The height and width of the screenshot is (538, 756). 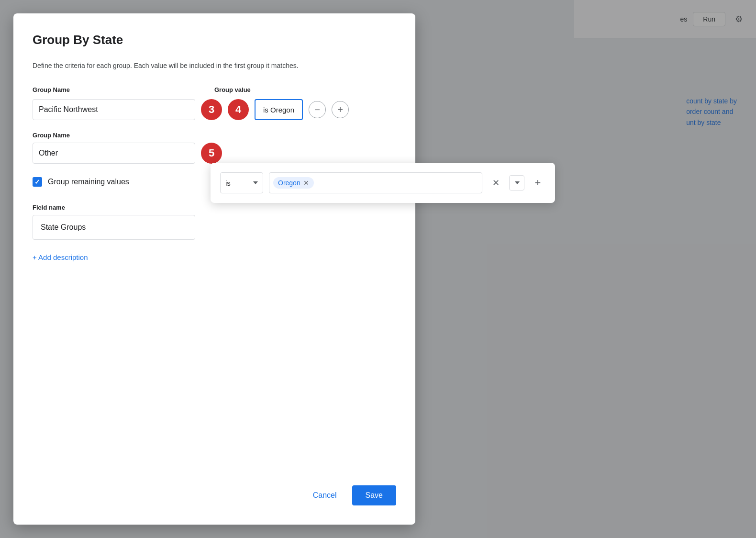 What do you see at coordinates (214, 208) in the screenshot?
I see `field-name-label: Field name` at bounding box center [214, 208].